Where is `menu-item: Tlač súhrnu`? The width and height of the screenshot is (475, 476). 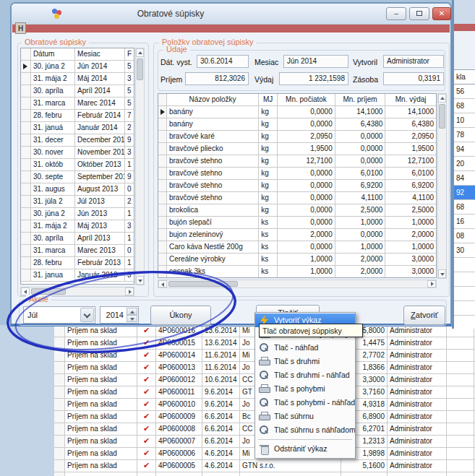 menu-item: Tlač súhrnu is located at coordinates (305, 416).